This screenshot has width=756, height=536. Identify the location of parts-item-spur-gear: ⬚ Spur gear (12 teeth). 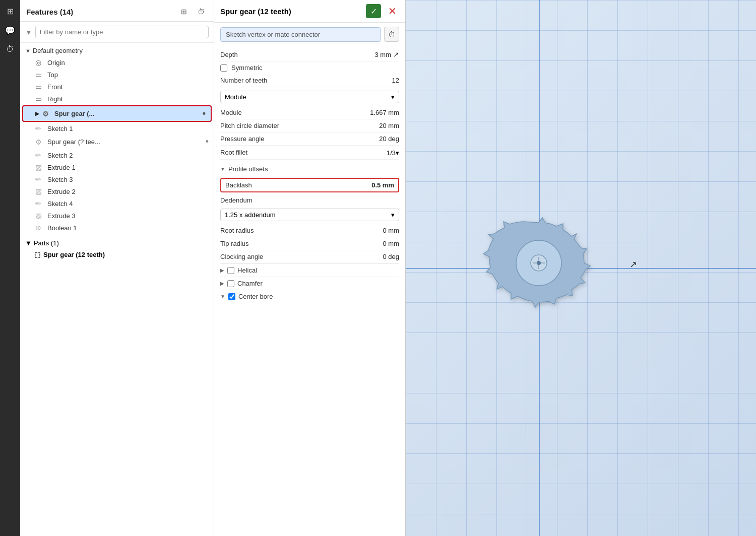
(117, 255).